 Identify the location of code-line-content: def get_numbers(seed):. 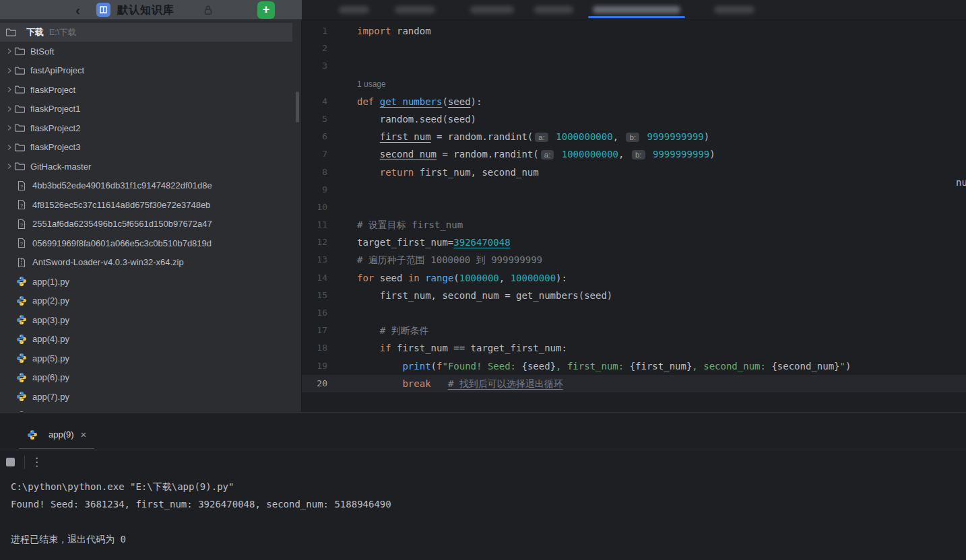
(662, 102).